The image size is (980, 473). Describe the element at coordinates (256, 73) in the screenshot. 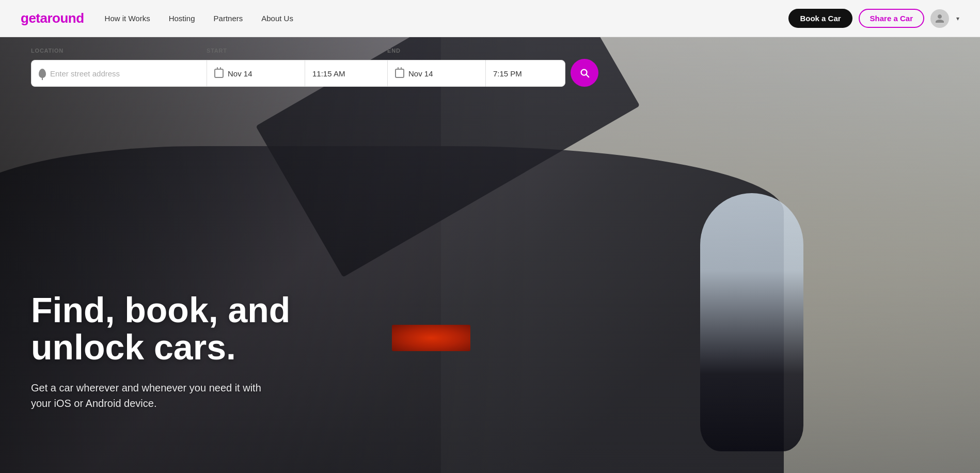

I see `start-date-input-box: Nov 14` at that location.